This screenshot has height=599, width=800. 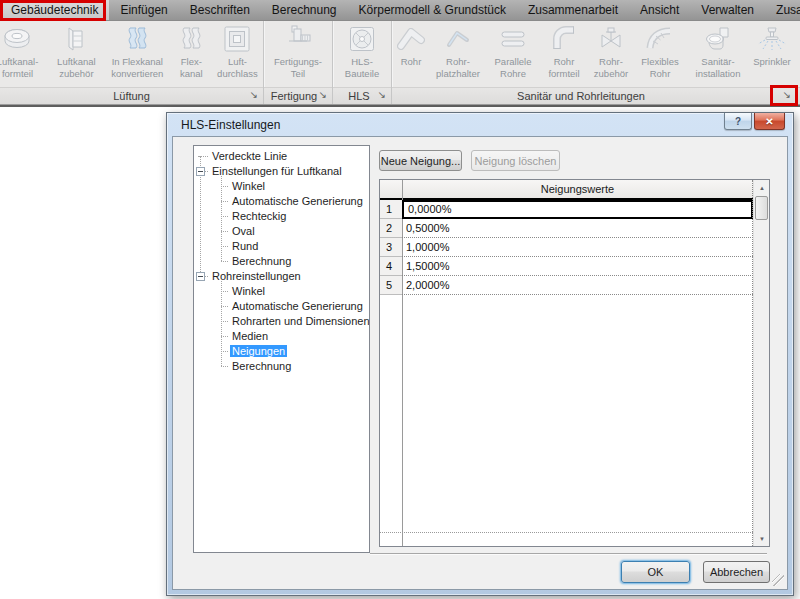 I want to click on duct-fitting-icon, so click(x=17, y=39).